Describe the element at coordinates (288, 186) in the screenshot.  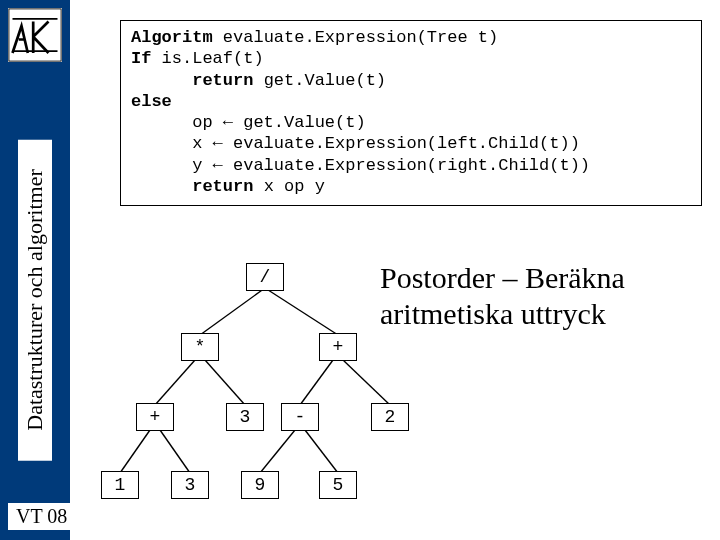
I see `code-l8: x op y` at that location.